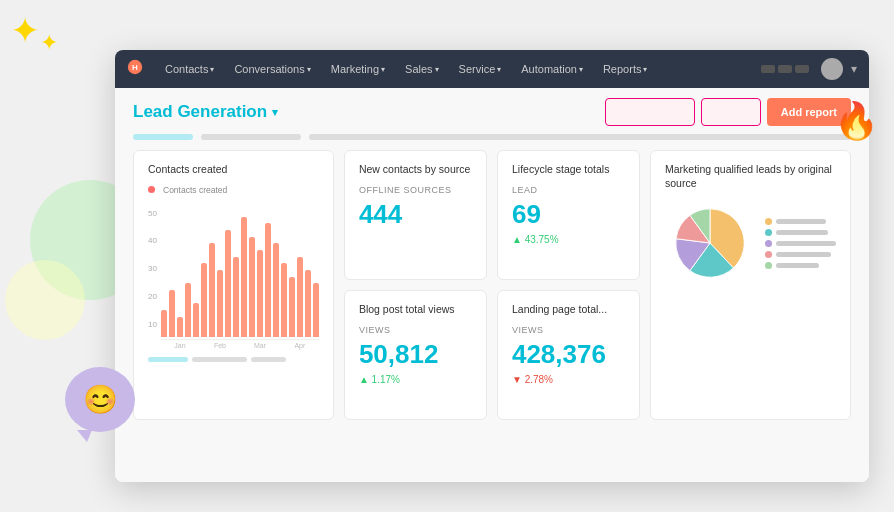  Describe the element at coordinates (750, 176) in the screenshot. I see `marketing-leads-title: Marketing qualified leads by original so…` at that location.